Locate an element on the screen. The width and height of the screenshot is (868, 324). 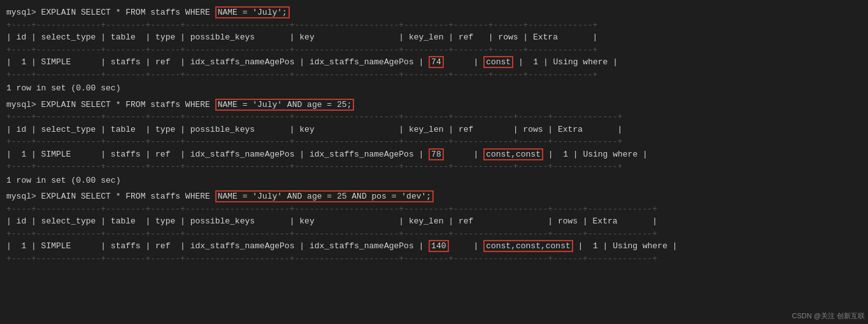
sep1-1: +----+-------------+--------+------+----… is located at coordinates (434, 25).